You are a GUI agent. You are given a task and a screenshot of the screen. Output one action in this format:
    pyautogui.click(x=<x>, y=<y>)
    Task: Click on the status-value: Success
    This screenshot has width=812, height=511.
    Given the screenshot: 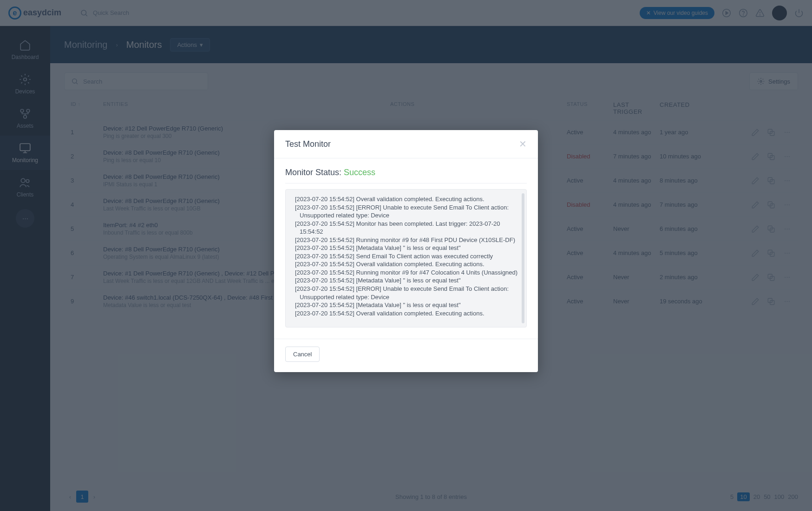 What is the action you would take?
    pyautogui.click(x=360, y=172)
    